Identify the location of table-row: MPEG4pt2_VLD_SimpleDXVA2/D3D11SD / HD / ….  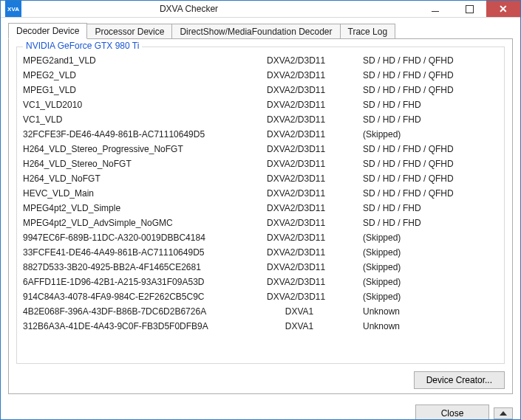
(260, 208).